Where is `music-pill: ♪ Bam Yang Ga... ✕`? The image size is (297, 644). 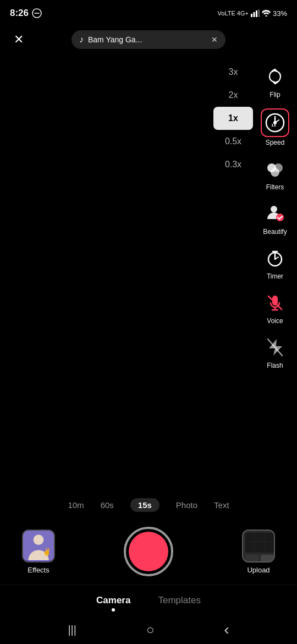
music-pill: ♪ Bam Yang Ga... ✕ is located at coordinates (148, 40).